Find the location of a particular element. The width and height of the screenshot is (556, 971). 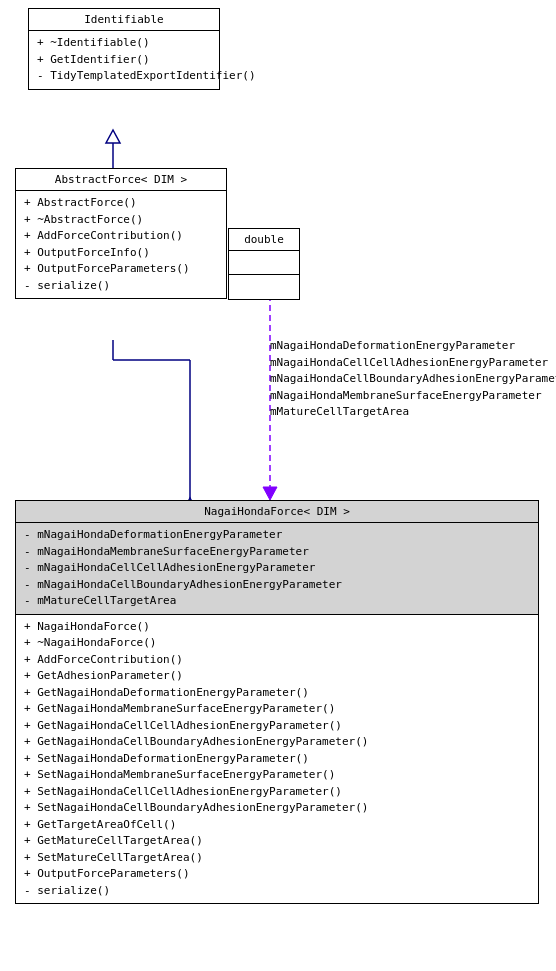

identifiable-method-2: + GetIdentifier() is located at coordinates (124, 60).